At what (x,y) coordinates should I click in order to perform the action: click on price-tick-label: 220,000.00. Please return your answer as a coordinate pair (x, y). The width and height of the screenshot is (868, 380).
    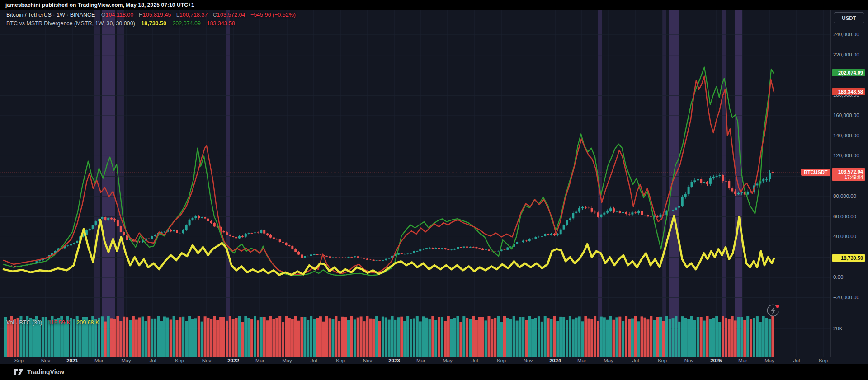
    Looking at the image, I should click on (846, 55).